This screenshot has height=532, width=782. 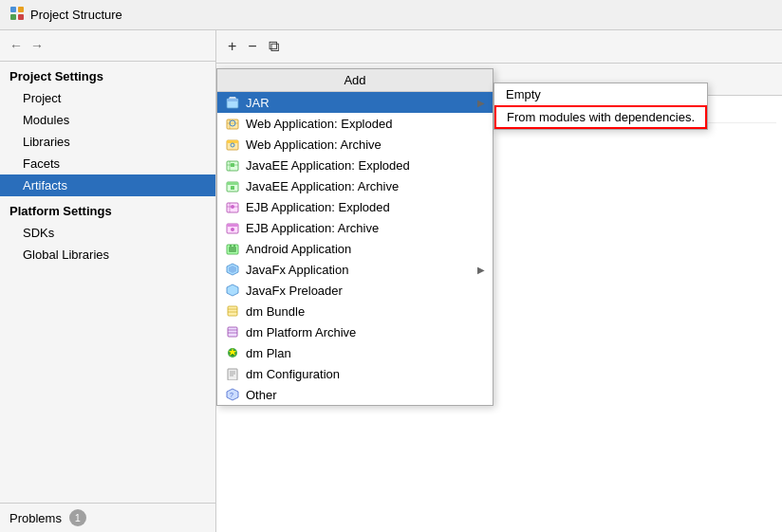 I want to click on dropdown-item-web-archive: Web Application: Archive, so click(x=355, y=144).